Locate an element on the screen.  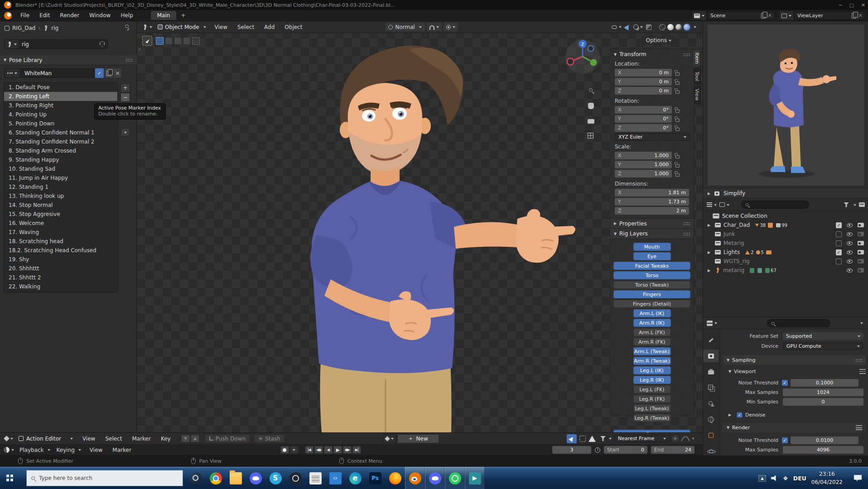
pose-list-item: 18.2. Scratching Head Confused is located at coordinates (61, 250).